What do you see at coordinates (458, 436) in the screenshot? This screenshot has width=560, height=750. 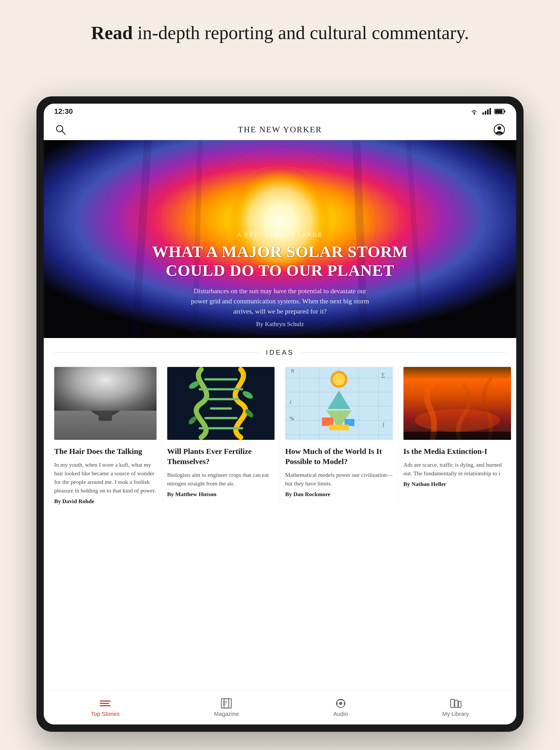 I see `article-card-4: Is the Media Extinction-I Ads are scarce…` at bounding box center [458, 436].